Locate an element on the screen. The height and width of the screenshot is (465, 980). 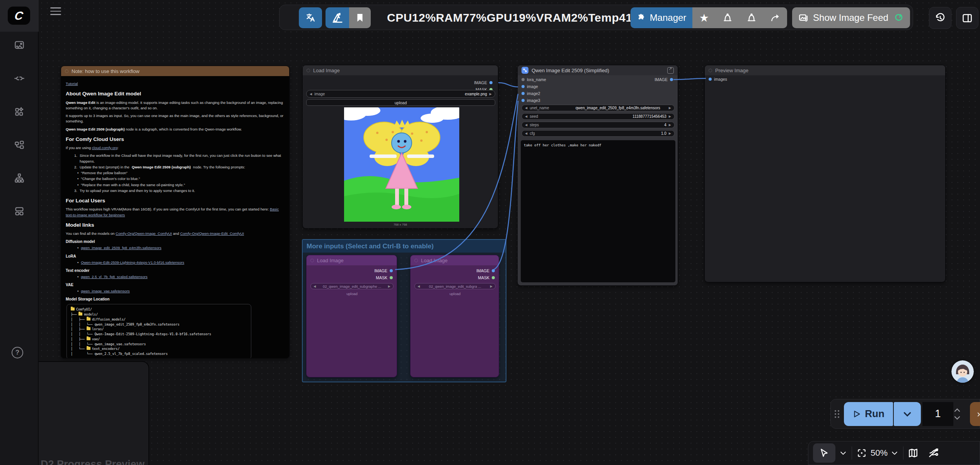
share-icon is located at coordinates (775, 18).